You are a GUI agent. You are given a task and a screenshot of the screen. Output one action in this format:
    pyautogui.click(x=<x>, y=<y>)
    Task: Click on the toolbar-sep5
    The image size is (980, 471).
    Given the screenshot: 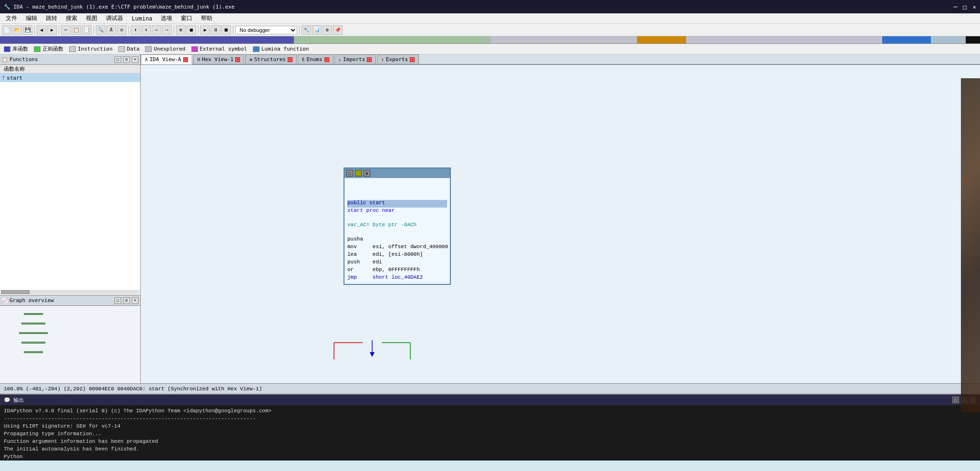 What is the action you would take?
    pyautogui.click(x=174, y=30)
    